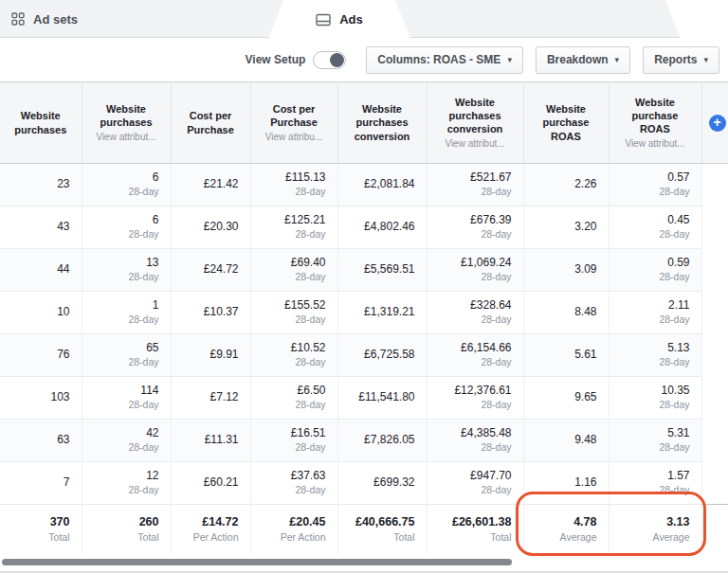 The height and width of the screenshot is (573, 728). I want to click on metric-cell: 2.1128-day, so click(655, 313).